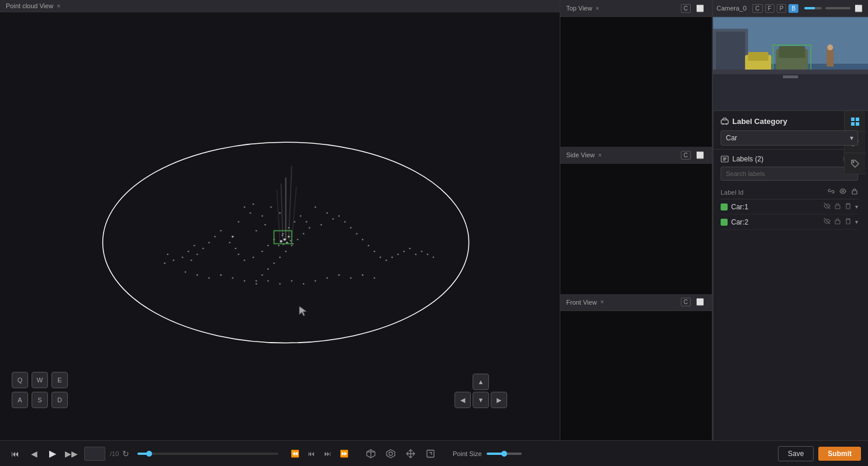 Image resolution: width=868 pixels, height=466 pixels. I want to click on playback-controls: ⏮ ◀ ▶ ▶▶, so click(43, 454).